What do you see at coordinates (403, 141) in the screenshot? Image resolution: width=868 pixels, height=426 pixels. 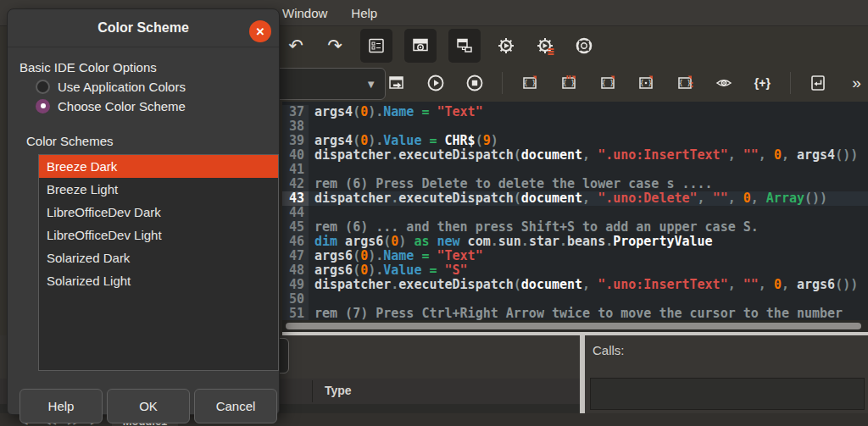 I see `code-text: args4(0).Value = CHR$(9)` at bounding box center [403, 141].